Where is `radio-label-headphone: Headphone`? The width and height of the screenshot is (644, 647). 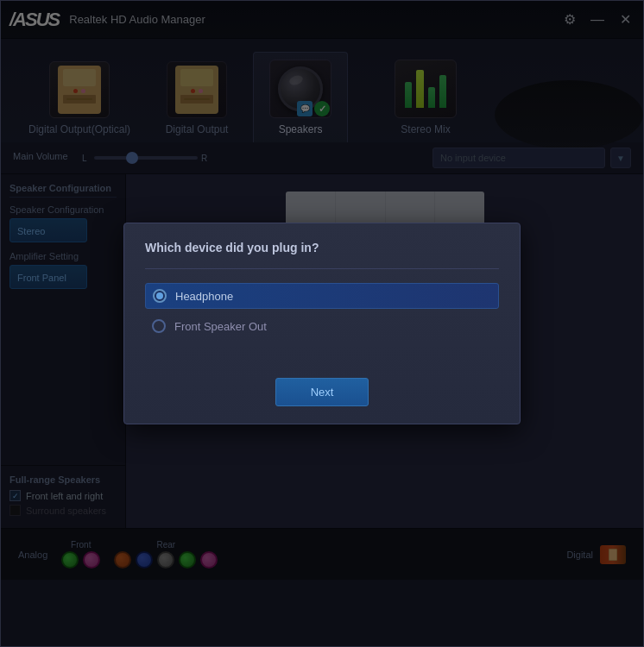 radio-label-headphone: Headphone is located at coordinates (204, 297).